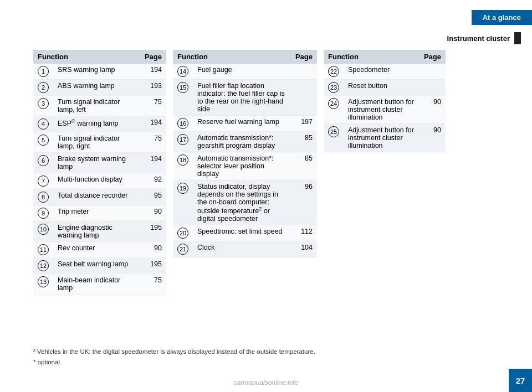 This screenshot has height=392, width=532. What do you see at coordinates (334, 72) in the screenshot?
I see `row-number-cell: 22` at bounding box center [334, 72].